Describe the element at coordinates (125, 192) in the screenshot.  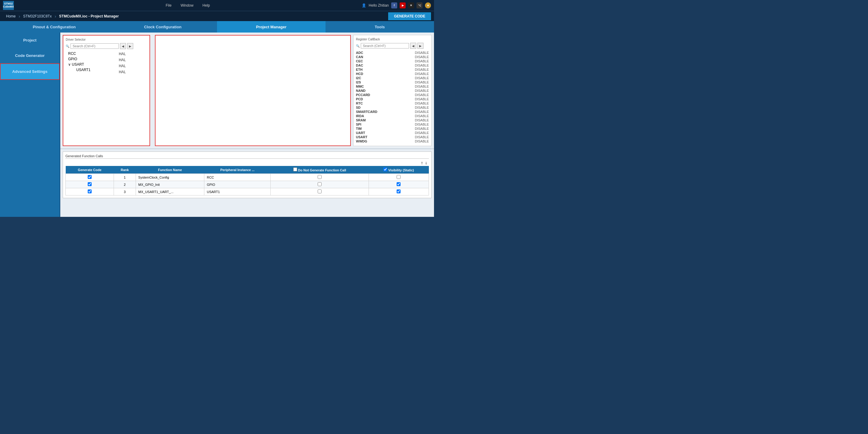
I see `cell-rank: 3` at that location.